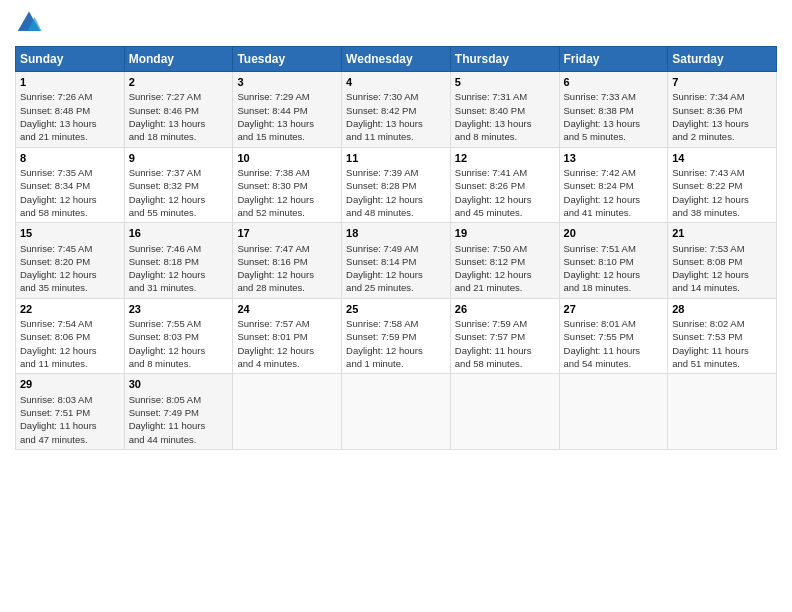 This screenshot has width=792, height=612. I want to click on day-number: 23, so click(179, 310).